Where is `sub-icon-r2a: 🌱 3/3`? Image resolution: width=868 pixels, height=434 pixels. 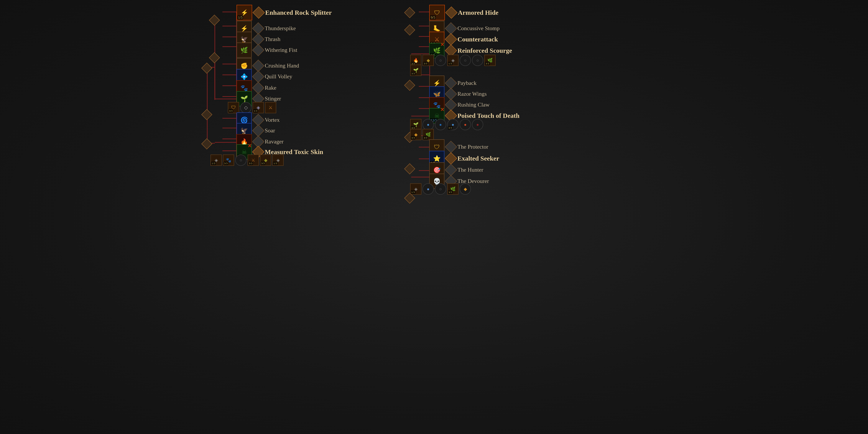
sub-icon-r2a: 🌱 3/3 is located at coordinates (416, 125).